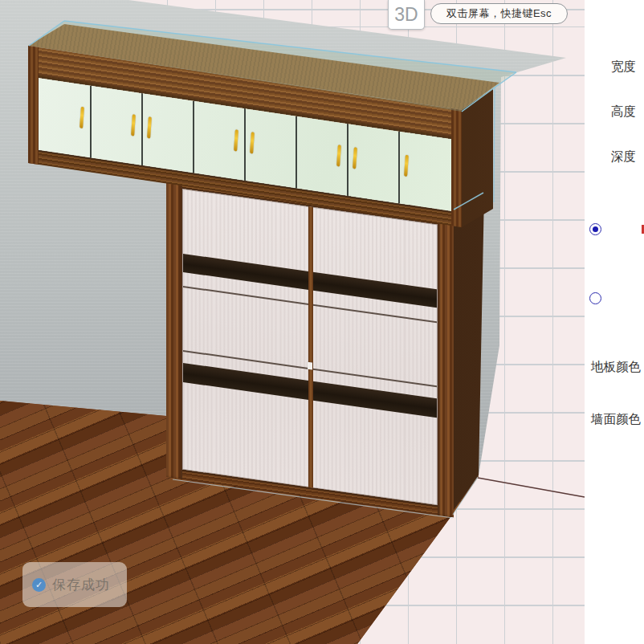 The width and height of the screenshot is (644, 644). Describe the element at coordinates (623, 112) in the screenshot. I see `height-label: 高度` at that location.